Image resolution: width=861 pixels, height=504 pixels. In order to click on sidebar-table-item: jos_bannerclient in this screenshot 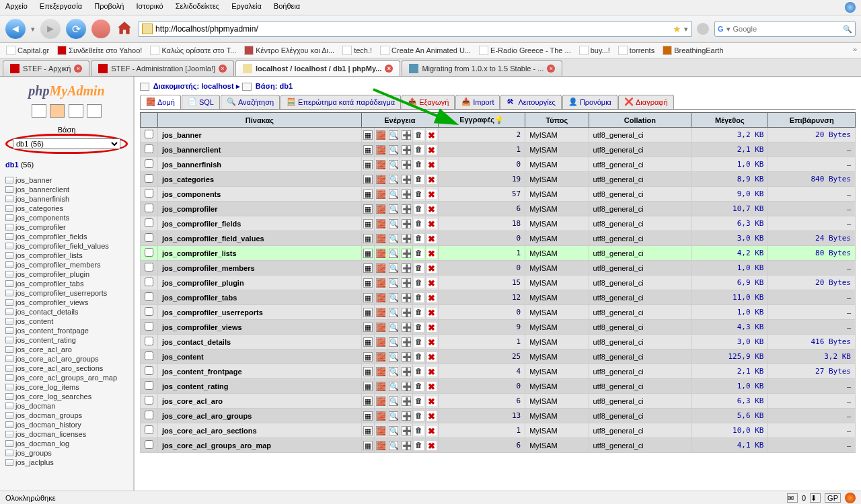, I will do `click(67, 190)`.